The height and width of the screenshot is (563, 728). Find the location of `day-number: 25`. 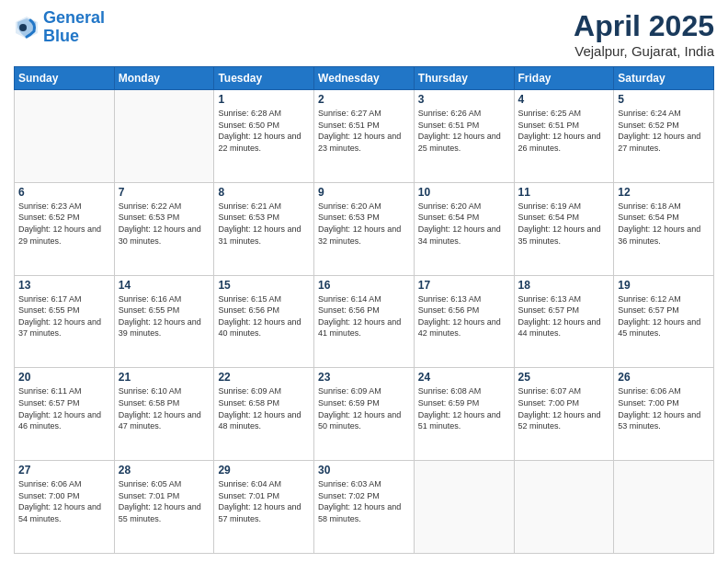

day-number: 25 is located at coordinates (564, 377).